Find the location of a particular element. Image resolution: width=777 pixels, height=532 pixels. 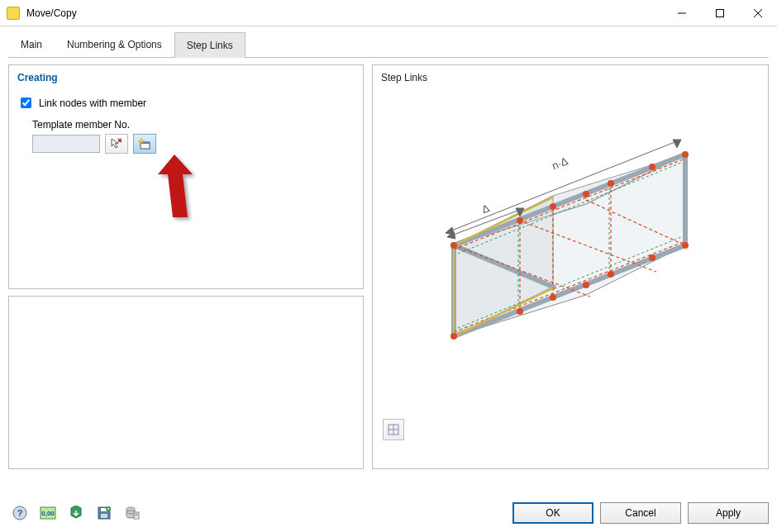

preview-view-button is located at coordinates (393, 430).